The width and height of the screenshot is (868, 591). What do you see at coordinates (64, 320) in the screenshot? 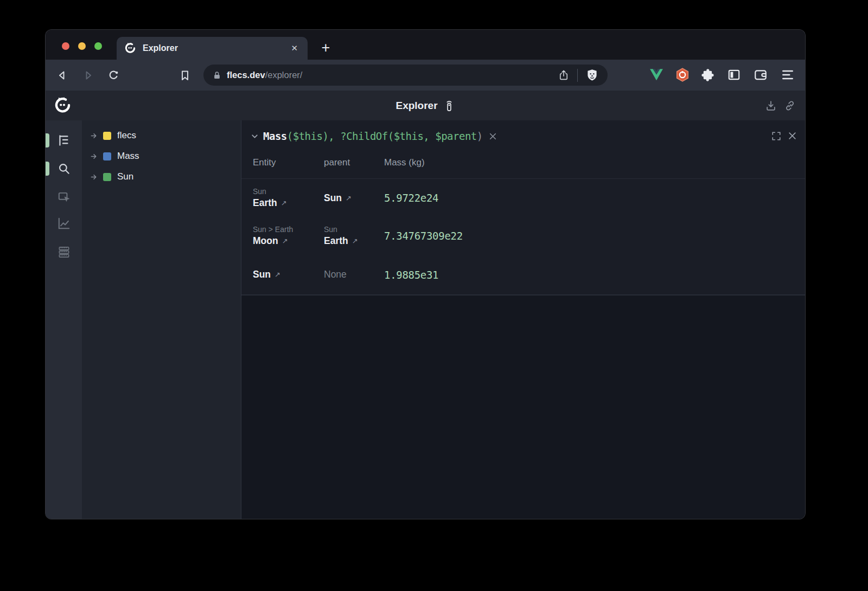
I see `icon-sidebar` at bounding box center [64, 320].